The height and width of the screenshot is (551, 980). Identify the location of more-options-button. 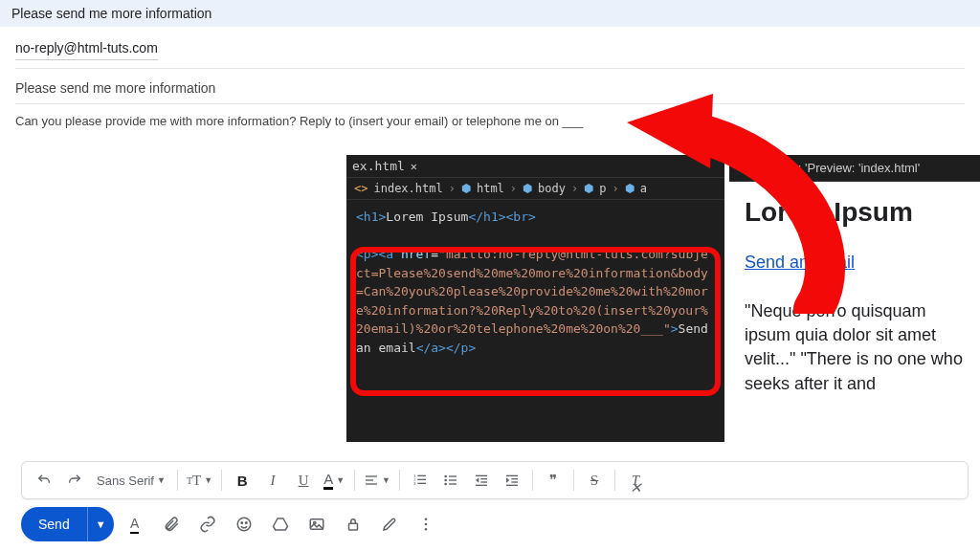
(426, 524).